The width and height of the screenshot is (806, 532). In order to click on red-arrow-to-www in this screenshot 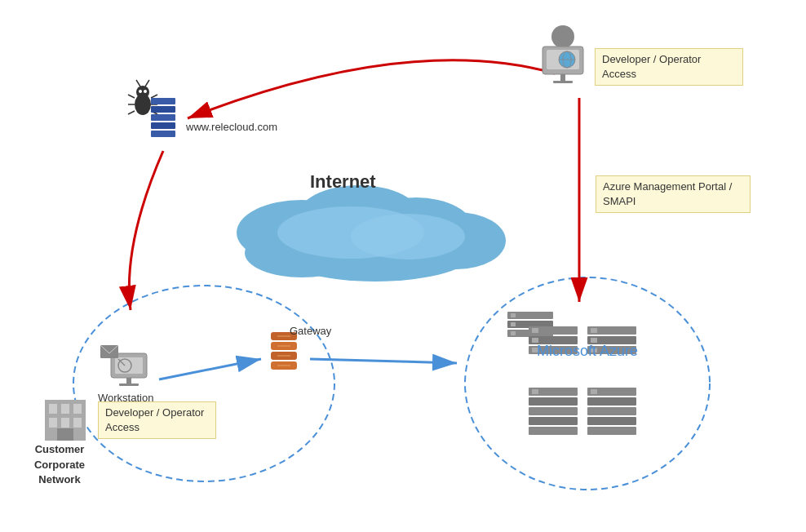, I will do `click(371, 90)`.